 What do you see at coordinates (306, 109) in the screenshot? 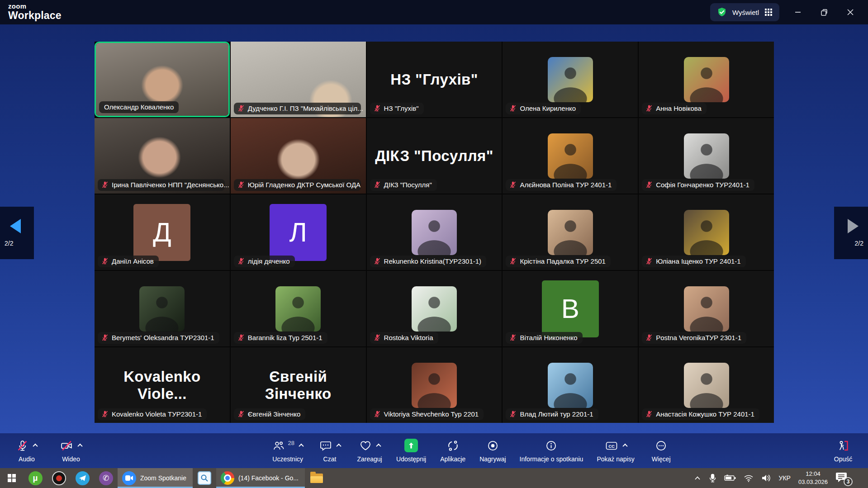
I see `participant-name-label: Дудченко Г.І. ПЗ "Михайлівська ціл...` at bounding box center [306, 109].